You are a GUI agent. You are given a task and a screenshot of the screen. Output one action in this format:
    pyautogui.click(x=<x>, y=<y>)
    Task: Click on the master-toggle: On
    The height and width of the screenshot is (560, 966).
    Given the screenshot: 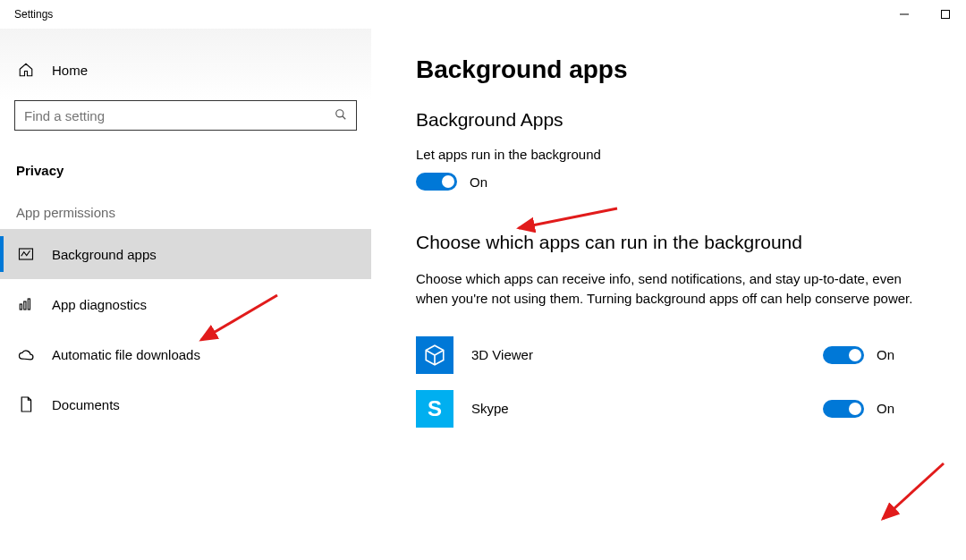 What is the action you would take?
    pyautogui.click(x=452, y=182)
    